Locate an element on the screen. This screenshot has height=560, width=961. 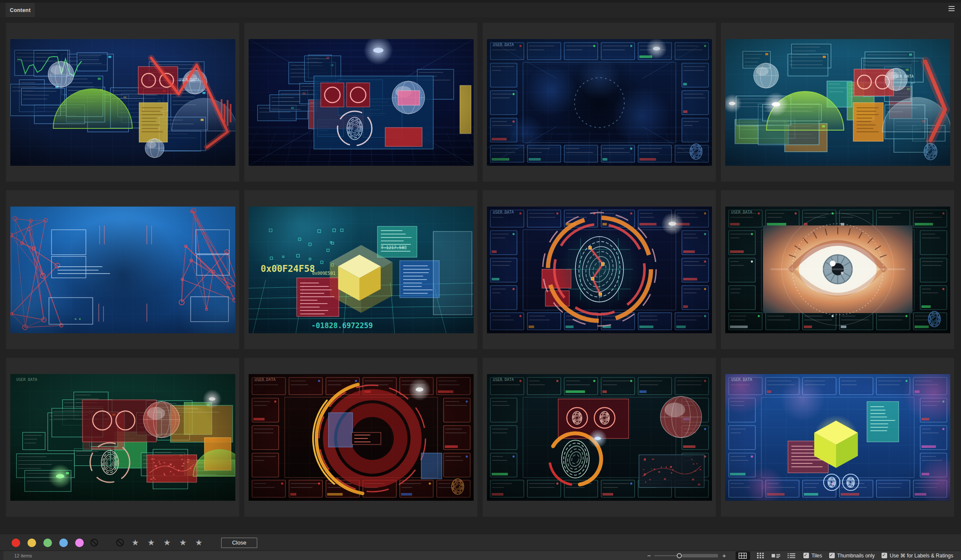
panel-menu-icon is located at coordinates (952, 9).